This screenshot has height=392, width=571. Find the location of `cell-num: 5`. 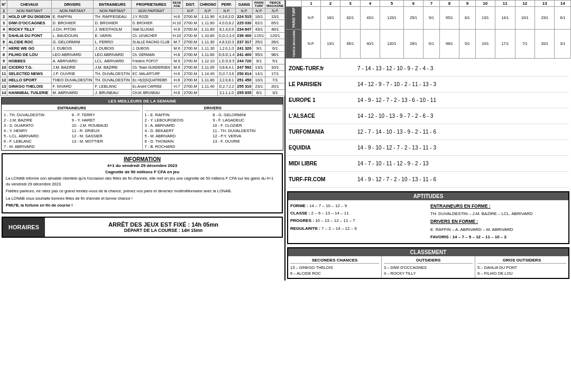

cell-num: 5 is located at coordinates (4, 36).